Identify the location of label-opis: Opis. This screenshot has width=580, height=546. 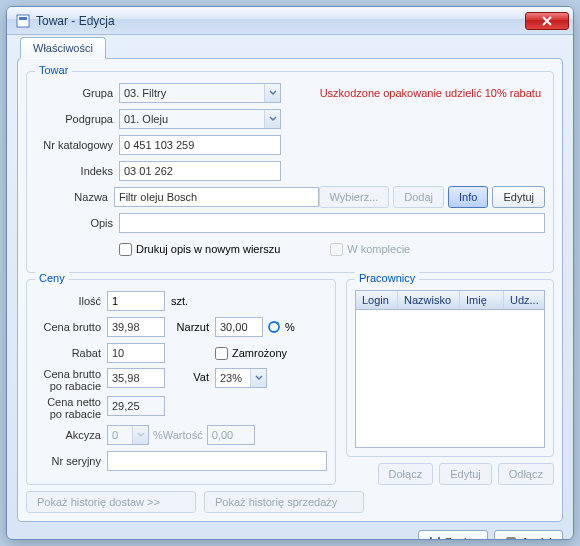
(77, 223).